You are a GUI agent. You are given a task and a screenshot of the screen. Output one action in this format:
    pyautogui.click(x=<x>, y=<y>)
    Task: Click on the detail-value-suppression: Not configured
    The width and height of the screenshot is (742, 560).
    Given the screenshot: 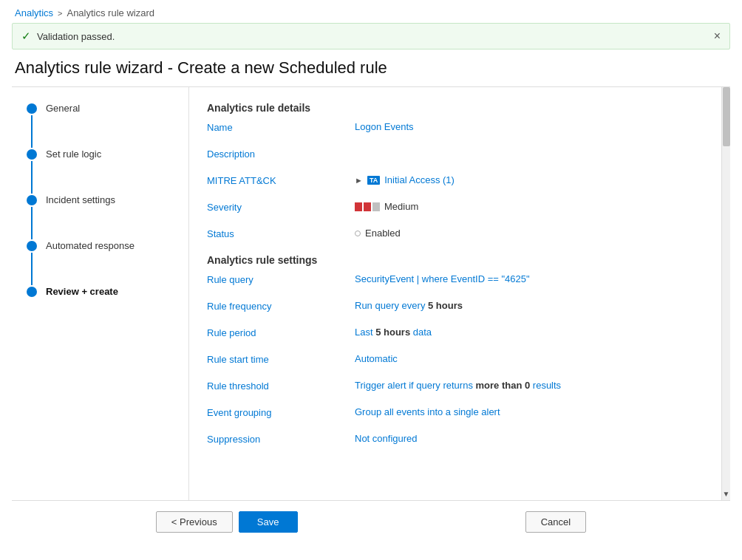 What is the action you would take?
    pyautogui.click(x=529, y=439)
    